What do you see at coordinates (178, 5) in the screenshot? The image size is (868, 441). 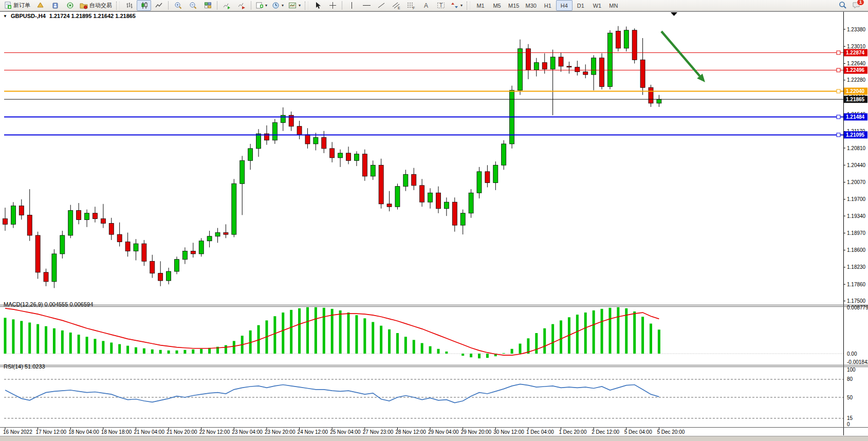 I see `zoom-in-button` at bounding box center [178, 5].